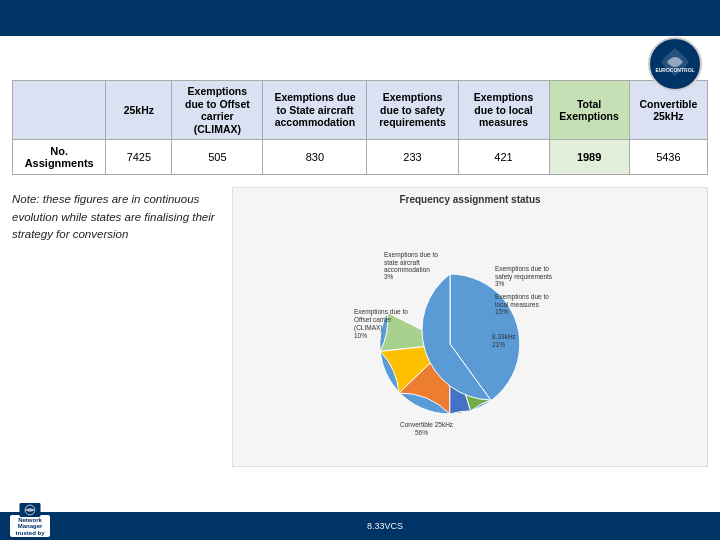 The width and height of the screenshot is (720, 540). I want to click on col-header-total: Total Exemptions, so click(589, 110).